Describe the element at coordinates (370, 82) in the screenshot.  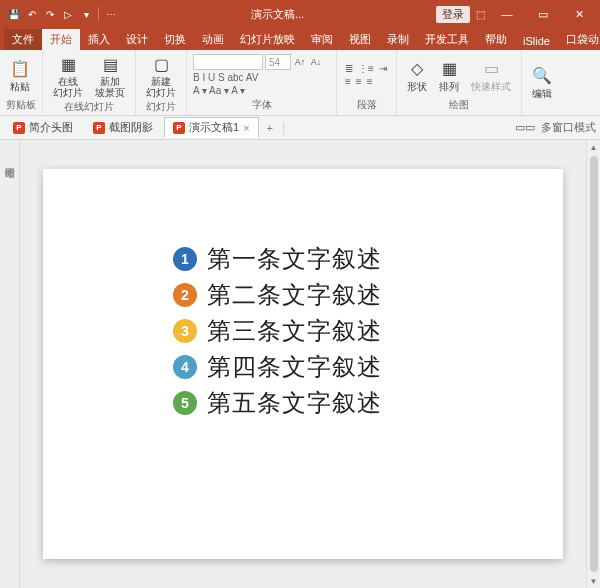
I see `align-right-icon: ≡` at that location.